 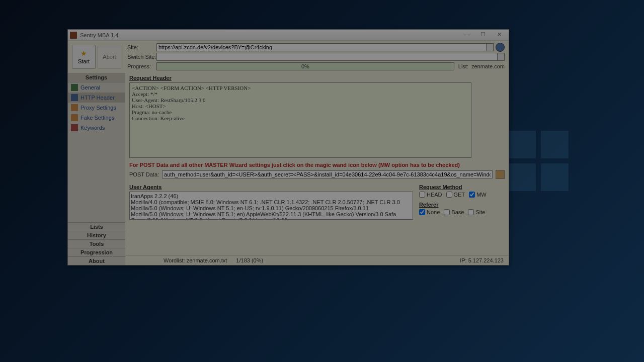 I want to click on switch-input, so click(x=327, y=57).